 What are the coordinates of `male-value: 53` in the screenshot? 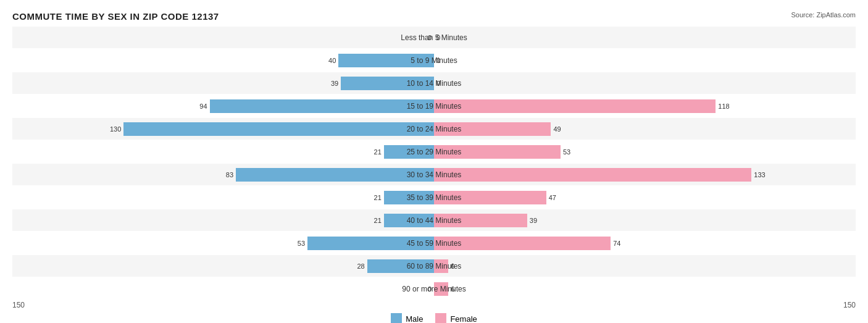 It's located at (303, 243).